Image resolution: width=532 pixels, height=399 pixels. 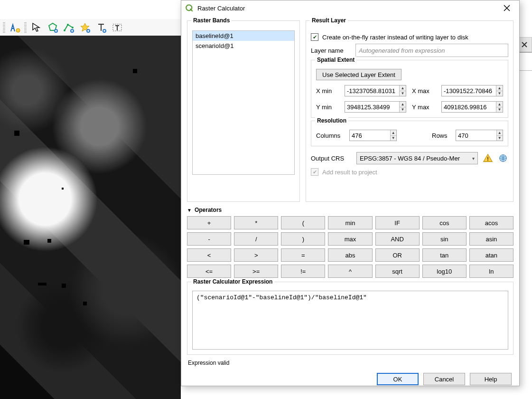 What do you see at coordinates (507, 8) in the screenshot?
I see `dialog-close-button` at bounding box center [507, 8].